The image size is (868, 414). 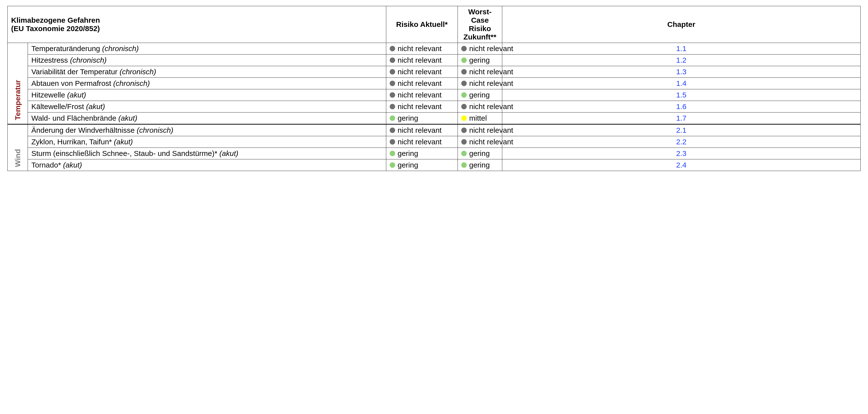 I want to click on hazard-name: Sturm (einschließlich Schnee-, Staub- un…, so click(x=125, y=153).